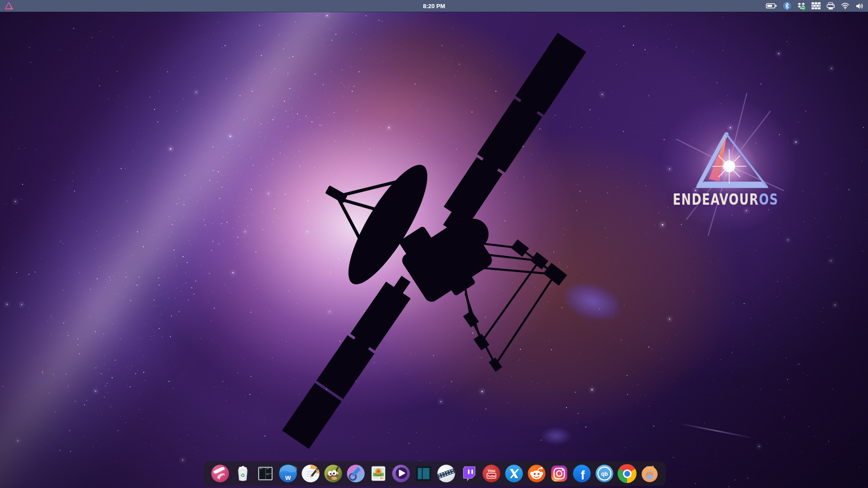 This screenshot has height=488, width=868. Describe the element at coordinates (378, 474) in the screenshot. I see `photo-viewer-icon` at that location.